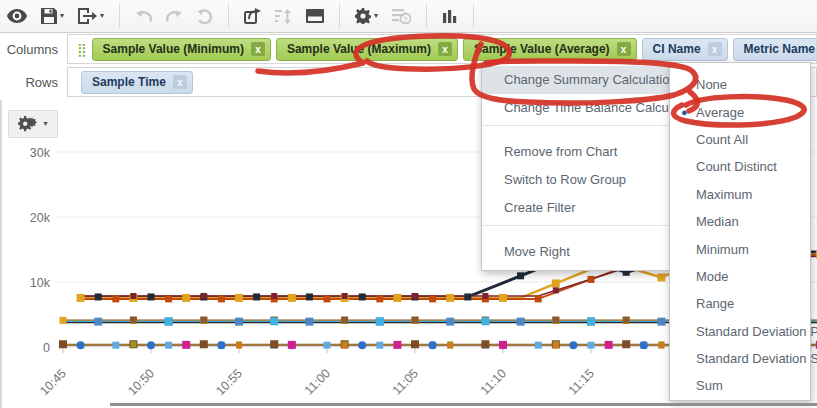 The height and width of the screenshot is (408, 817). What do you see at coordinates (318, 382) in the screenshot?
I see `x-axis-label: 11:00` at bounding box center [318, 382].